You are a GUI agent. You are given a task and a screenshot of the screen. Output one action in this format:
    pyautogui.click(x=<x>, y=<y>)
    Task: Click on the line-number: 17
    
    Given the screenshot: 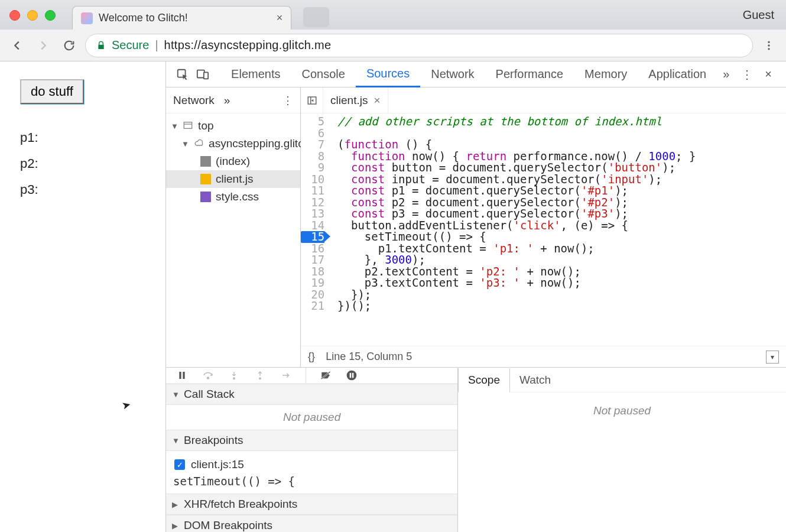 What is the action you would take?
    pyautogui.click(x=313, y=260)
    